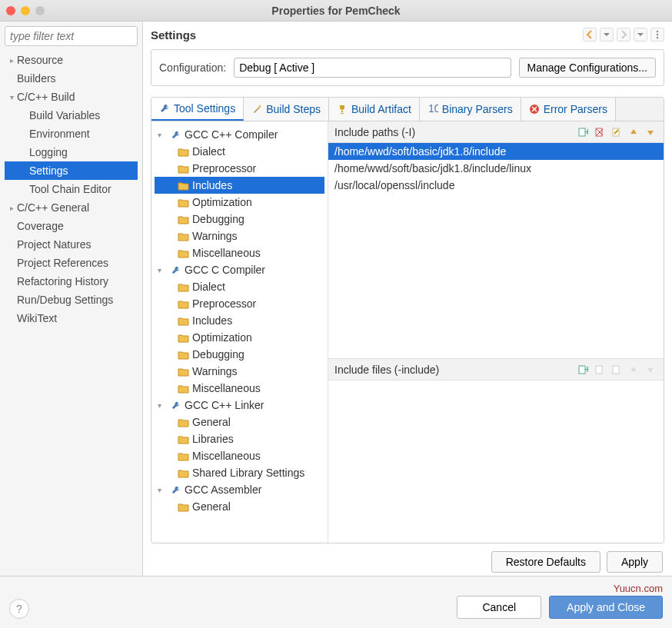 The image size is (672, 628). What do you see at coordinates (71, 226) in the screenshot?
I see `sidebar-item-coverage: Coverage` at bounding box center [71, 226].